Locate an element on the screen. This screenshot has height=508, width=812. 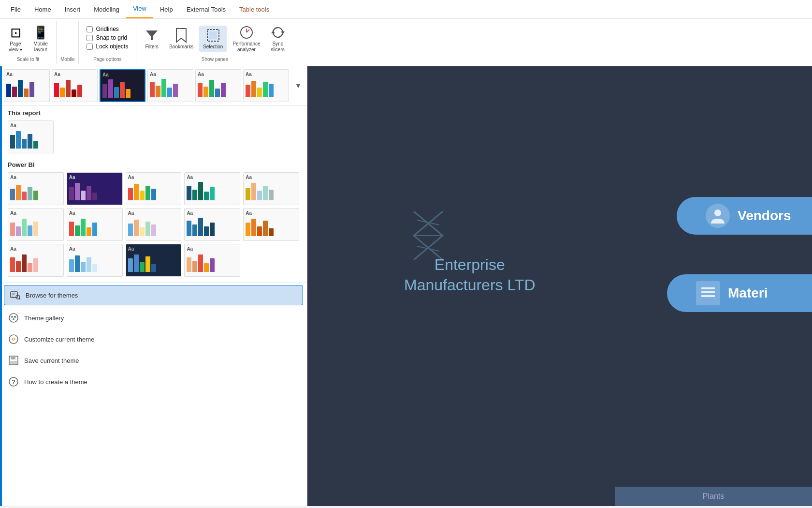
pb-theme-7: Aa is located at coordinates (95, 224).